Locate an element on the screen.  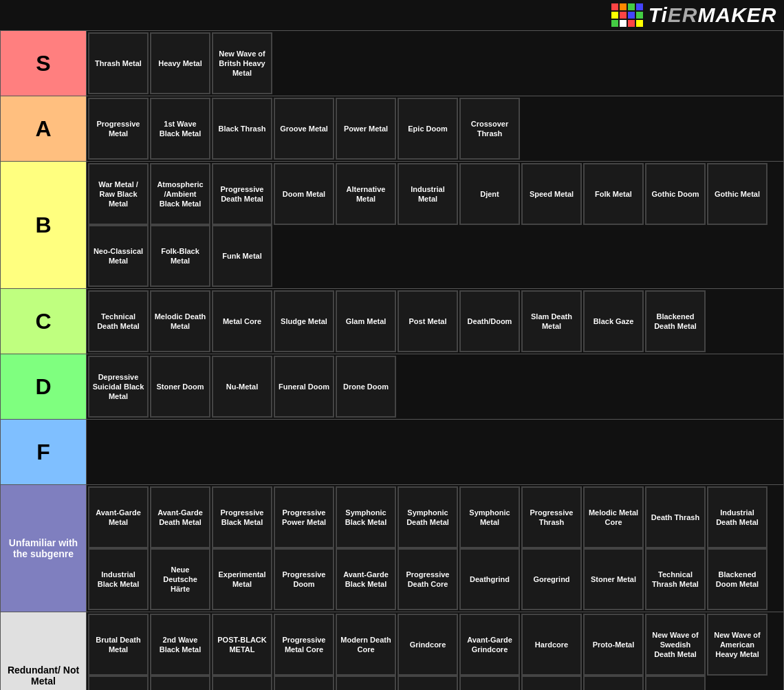
tier-label-a: A is located at coordinates (44, 129).